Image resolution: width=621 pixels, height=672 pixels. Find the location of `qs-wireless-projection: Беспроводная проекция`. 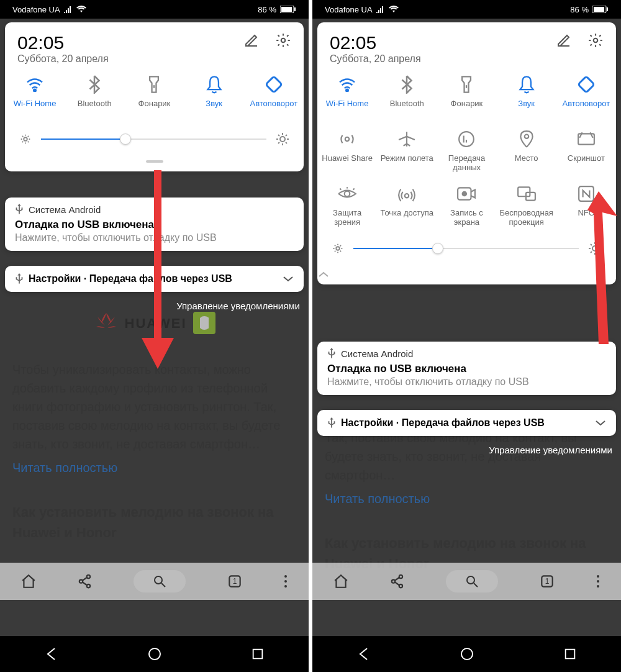

qs-wireless-projection: Беспроводная проекция is located at coordinates (527, 206).